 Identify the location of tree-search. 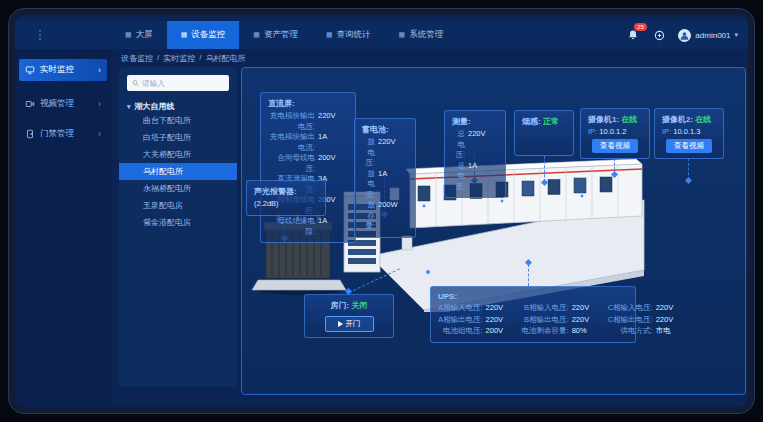
(178, 83).